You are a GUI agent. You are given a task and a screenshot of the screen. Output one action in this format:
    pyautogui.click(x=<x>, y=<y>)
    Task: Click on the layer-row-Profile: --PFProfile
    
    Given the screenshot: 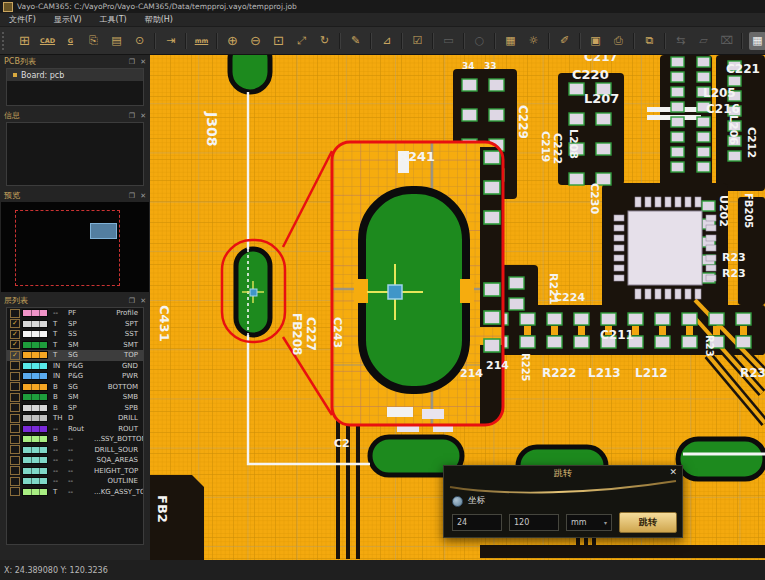 What is the action you would take?
    pyautogui.click(x=75, y=314)
    